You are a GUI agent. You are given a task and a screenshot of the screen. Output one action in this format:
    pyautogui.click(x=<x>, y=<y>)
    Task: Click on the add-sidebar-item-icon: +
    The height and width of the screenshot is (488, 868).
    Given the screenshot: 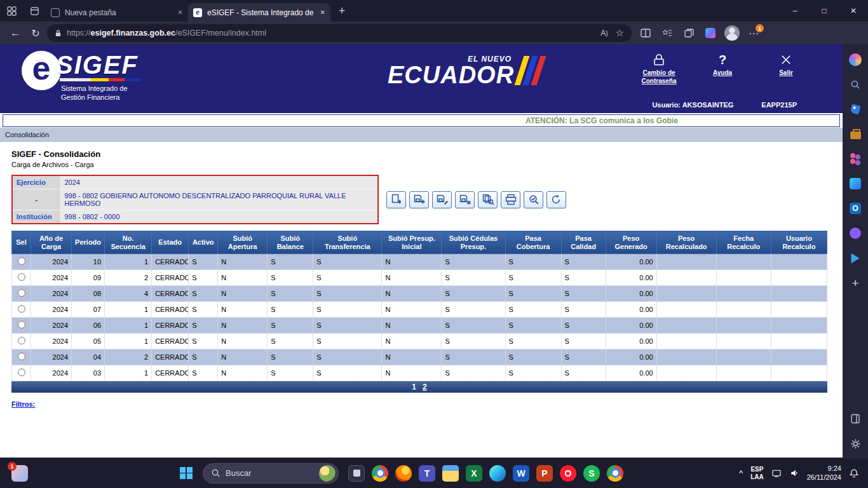 What is the action you would take?
    pyautogui.click(x=855, y=283)
    